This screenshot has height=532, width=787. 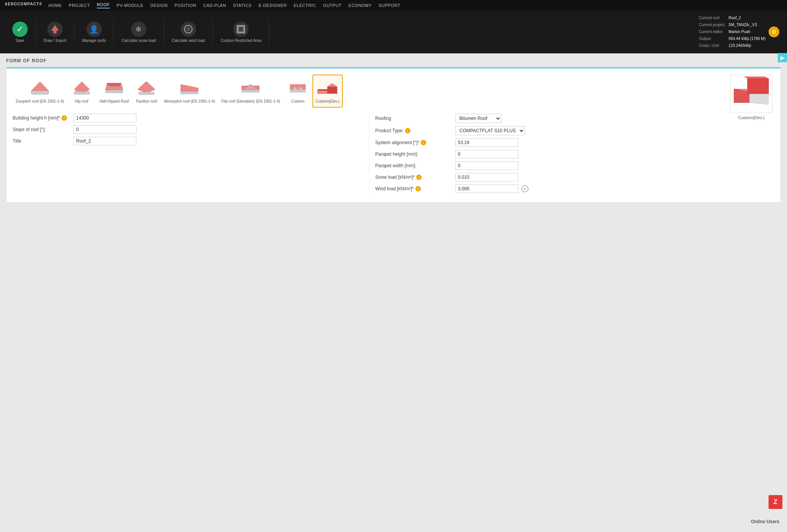 I want to click on system-alignment-input, so click(x=487, y=143).